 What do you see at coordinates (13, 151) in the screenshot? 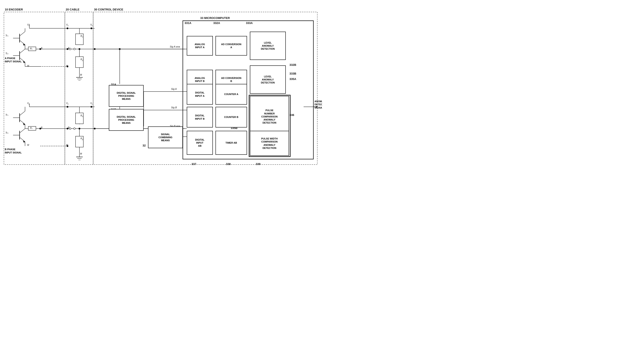
I see `b-phase-label: B PHASEINPUT SIGNAL` at bounding box center [13, 151].